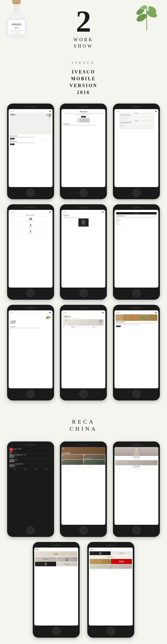 The width and height of the screenshot is (167, 644). Describe the element at coordinates (30, 450) in the screenshot. I see `reca-header: RC RECA CHINA 红鲤` at that location.